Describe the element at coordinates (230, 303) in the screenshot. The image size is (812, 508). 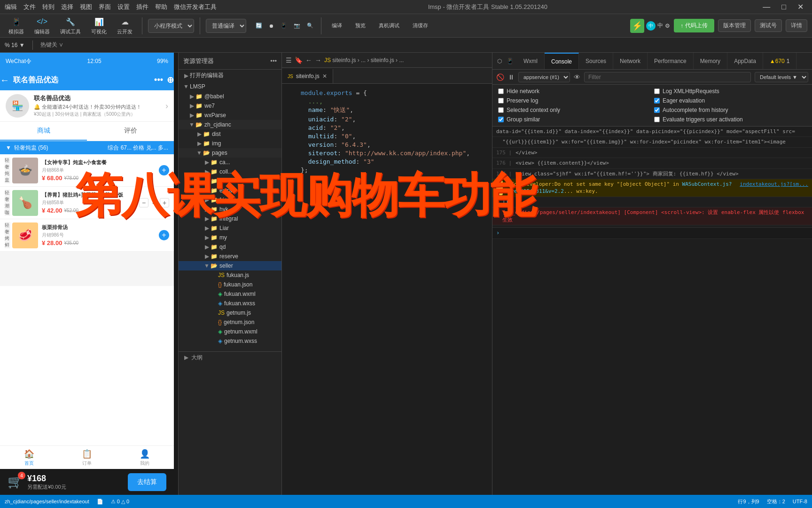
I see `list-item: ◈ fukuan.wxss` at that location.